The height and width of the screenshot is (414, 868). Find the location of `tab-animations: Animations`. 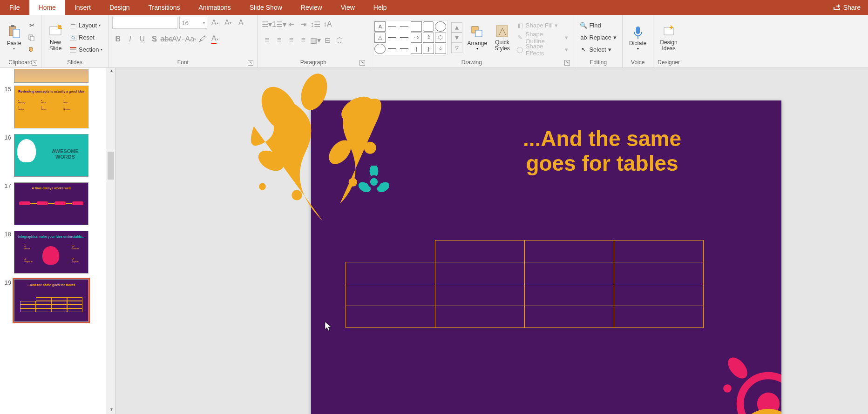

tab-animations: Animations is located at coordinates (214, 7).